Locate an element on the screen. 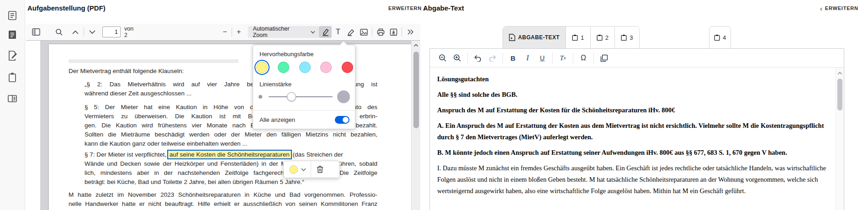 This screenshot has height=210, width=868. file-text-icon is located at coordinates (12, 16).